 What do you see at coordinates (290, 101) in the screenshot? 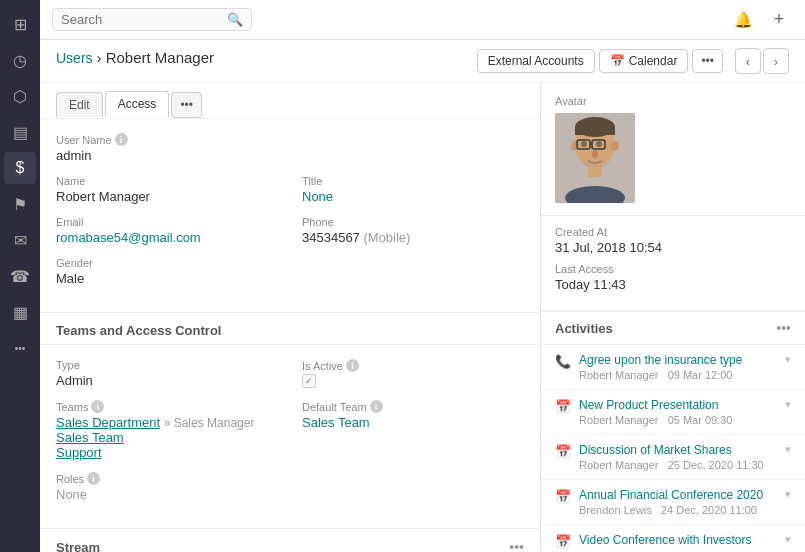
I see `tab-bar: Edit Access •••` at bounding box center [290, 101].